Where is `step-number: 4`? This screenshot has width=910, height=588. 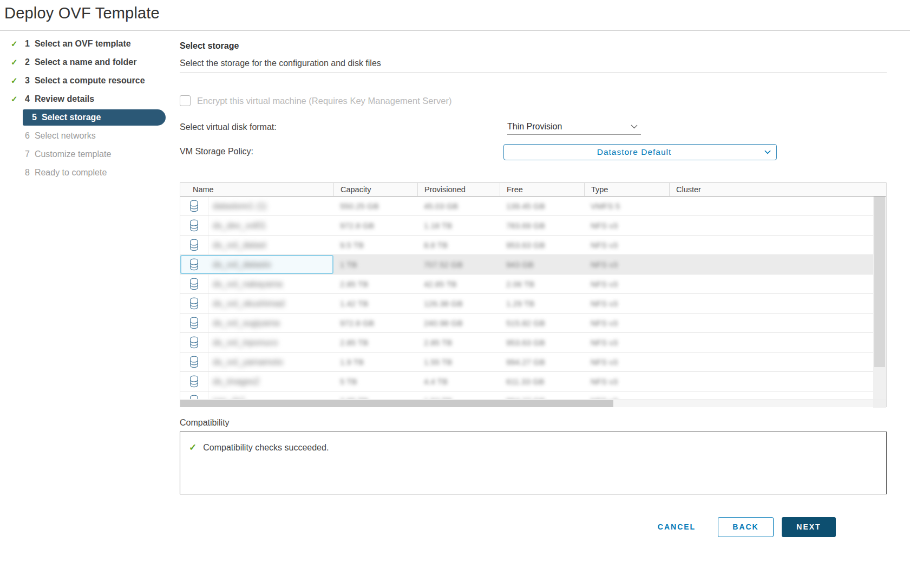
step-number: 4 is located at coordinates (27, 99).